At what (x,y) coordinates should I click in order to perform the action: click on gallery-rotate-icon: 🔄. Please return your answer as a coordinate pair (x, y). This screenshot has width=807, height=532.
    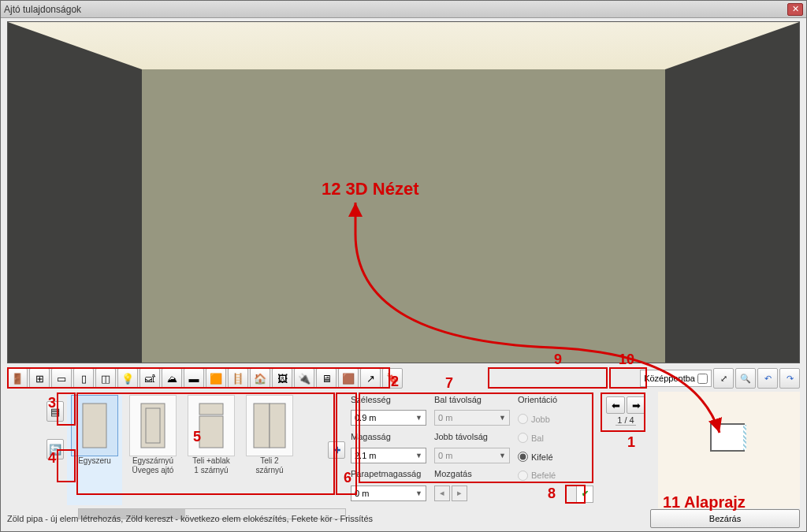
    Looking at the image, I should click on (55, 449).